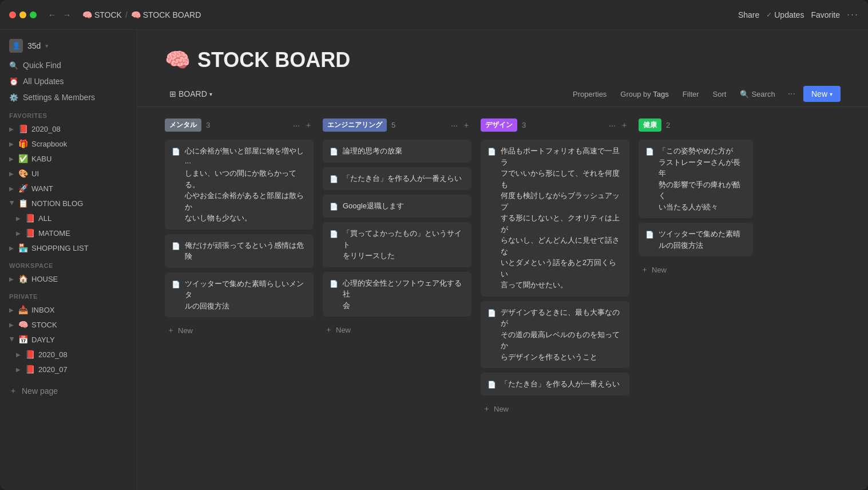 This screenshot has width=868, height=490. I want to click on card-eng-5: 📄 心理的安全性とソフトウェア化する社会, so click(397, 294).